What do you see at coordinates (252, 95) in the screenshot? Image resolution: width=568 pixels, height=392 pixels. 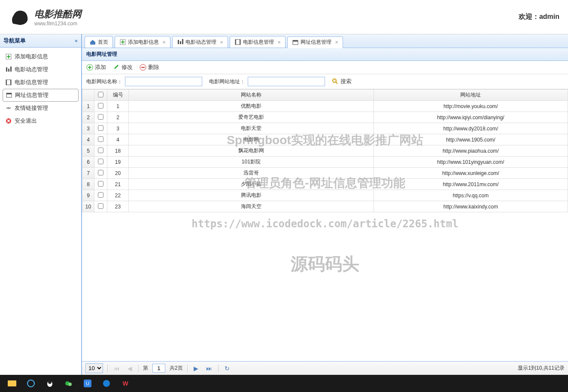 I see `col-name: 网站名称` at bounding box center [252, 95].